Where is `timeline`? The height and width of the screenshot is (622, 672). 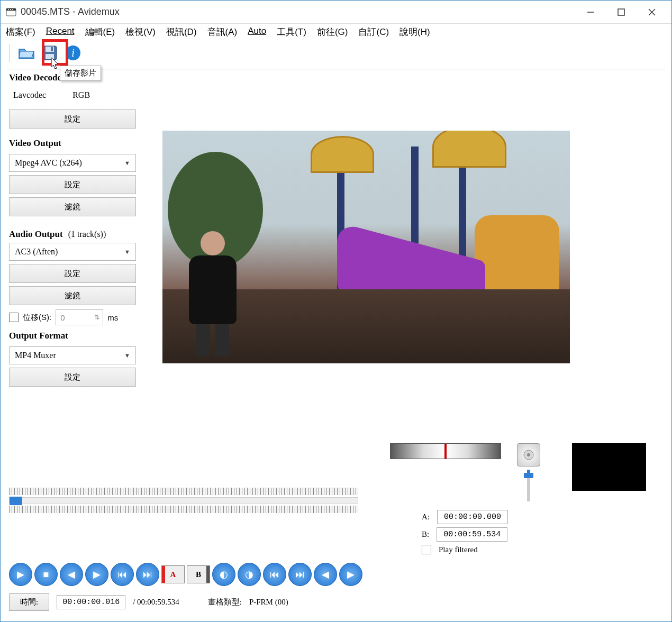 timeline is located at coordinates (184, 500).